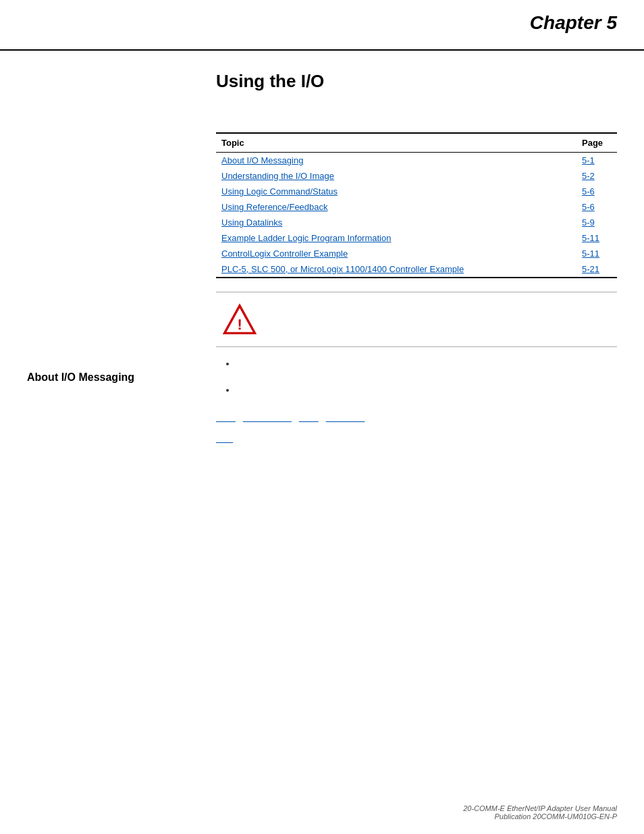 This screenshot has width=644, height=834. I want to click on warning-triangle-icon: !, so click(240, 319).